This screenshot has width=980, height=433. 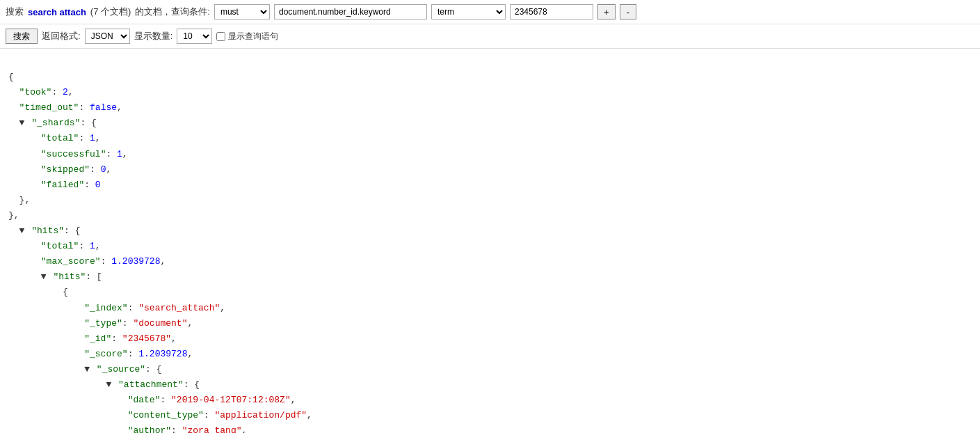 I want to click on search-label: 搜索, so click(x=15, y=12).